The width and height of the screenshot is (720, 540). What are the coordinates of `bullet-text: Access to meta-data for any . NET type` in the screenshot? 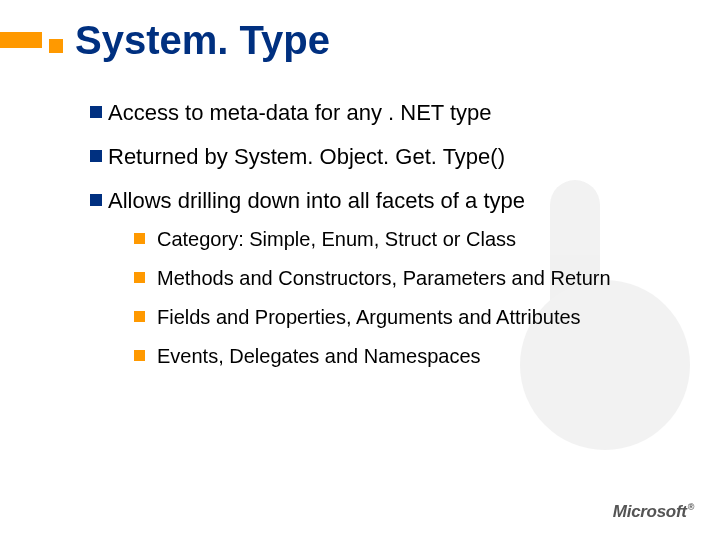 It's located at (300, 113).